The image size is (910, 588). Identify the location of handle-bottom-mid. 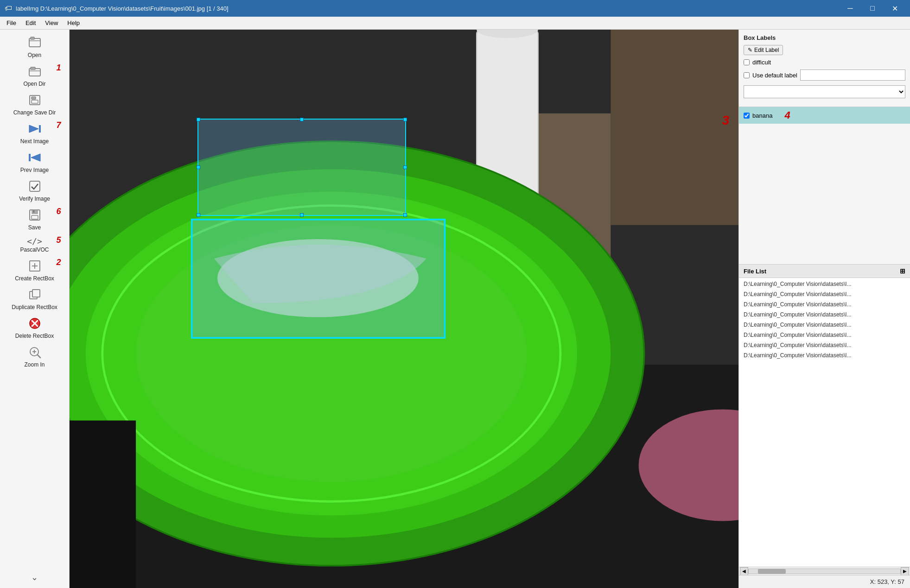
(302, 215).